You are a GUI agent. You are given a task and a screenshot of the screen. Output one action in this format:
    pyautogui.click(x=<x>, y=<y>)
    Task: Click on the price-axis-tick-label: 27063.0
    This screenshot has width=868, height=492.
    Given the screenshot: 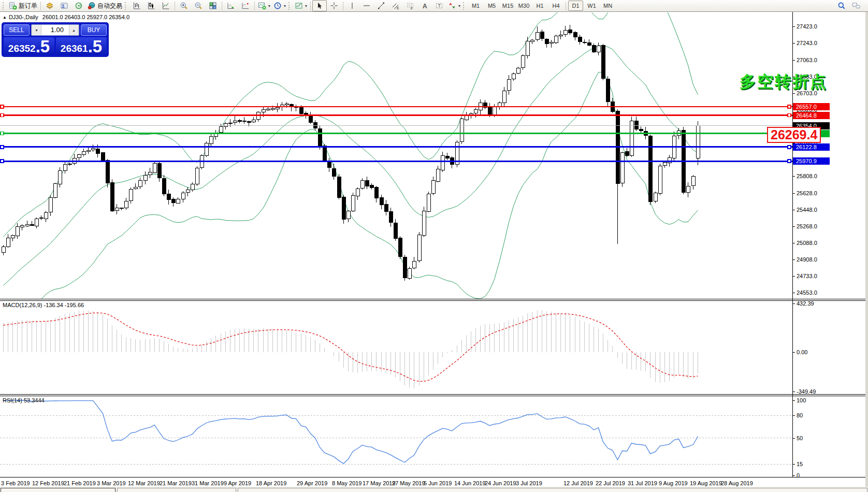 What is the action you would take?
    pyautogui.click(x=807, y=60)
    